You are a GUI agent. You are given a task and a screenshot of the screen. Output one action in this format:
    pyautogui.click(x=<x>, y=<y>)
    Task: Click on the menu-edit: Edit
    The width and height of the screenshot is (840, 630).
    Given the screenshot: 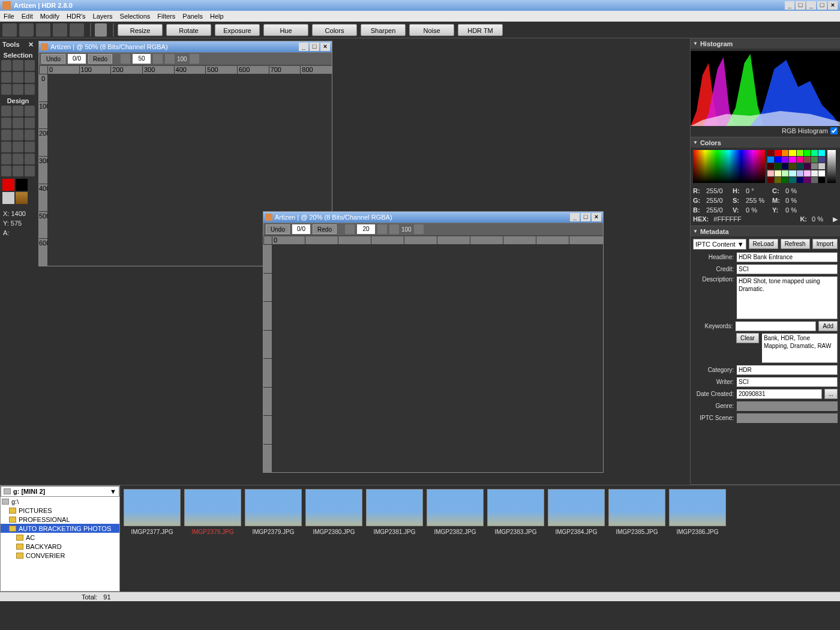 What is the action you would take?
    pyautogui.click(x=28, y=16)
    